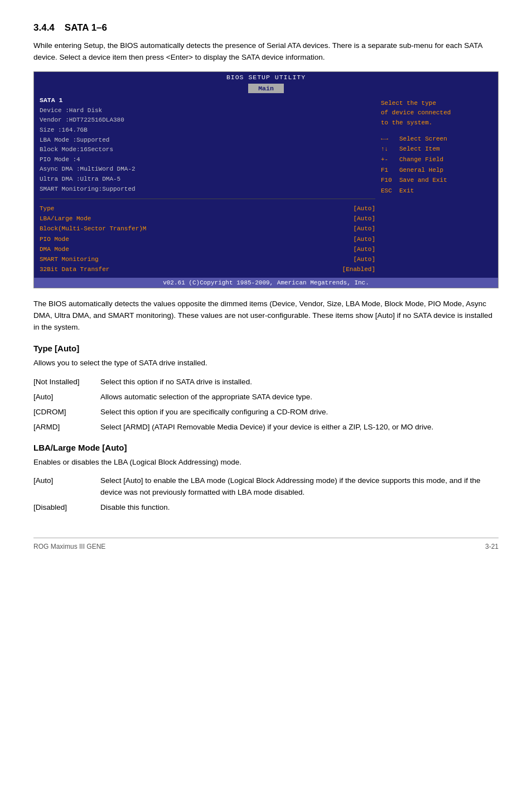 The width and height of the screenshot is (532, 802). I want to click on section-number: 3.4.4, so click(44, 28).